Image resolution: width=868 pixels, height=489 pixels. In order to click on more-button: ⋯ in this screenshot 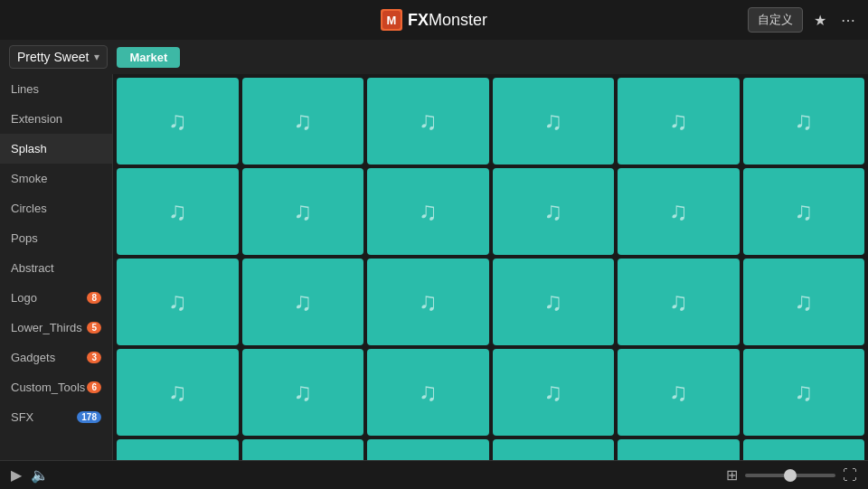, I will do `click(848, 20)`.